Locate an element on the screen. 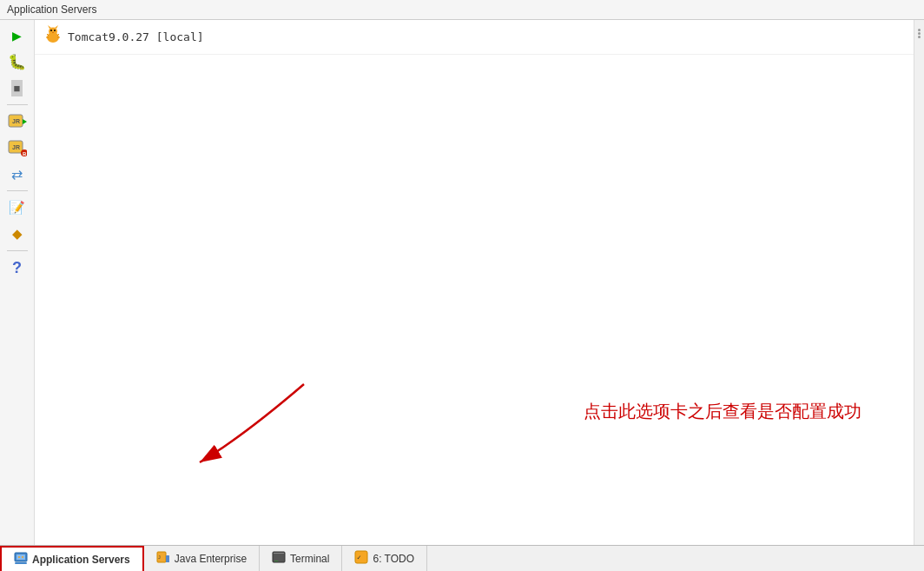 This screenshot has width=924, height=571. java-enterprise-icon: J is located at coordinates (163, 558).